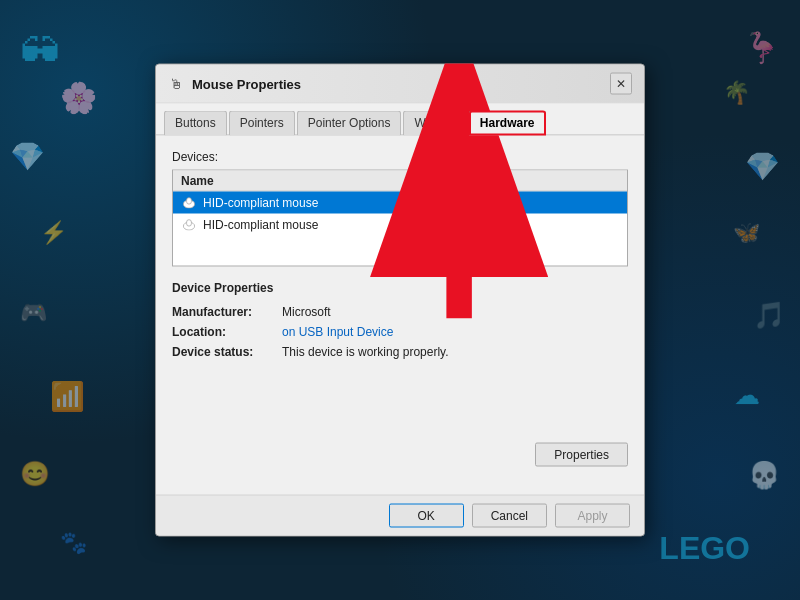 The image size is (800, 600). What do you see at coordinates (196, 124) in the screenshot?
I see `tab-buttons: Buttons` at bounding box center [196, 124].